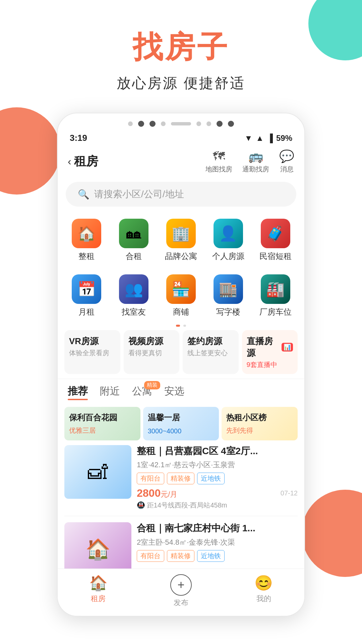 Image resolution: width=362 pixels, height=644 pixels. Describe the element at coordinates (110, 392) in the screenshot. I see `tab-fujin: 附近` at that location.